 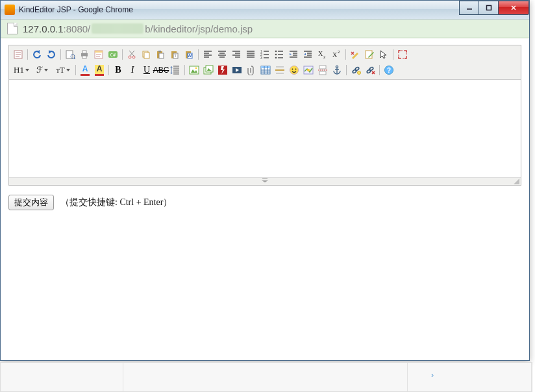 I want to click on copy-icon, so click(x=146, y=55).